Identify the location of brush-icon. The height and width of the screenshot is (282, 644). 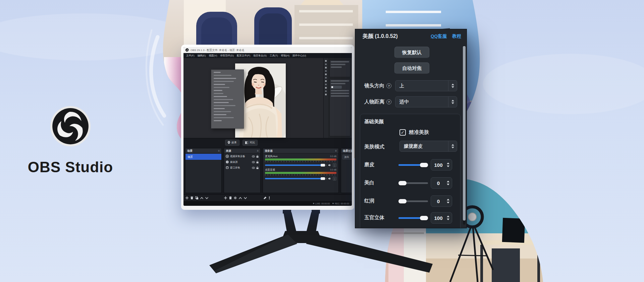
(265, 198).